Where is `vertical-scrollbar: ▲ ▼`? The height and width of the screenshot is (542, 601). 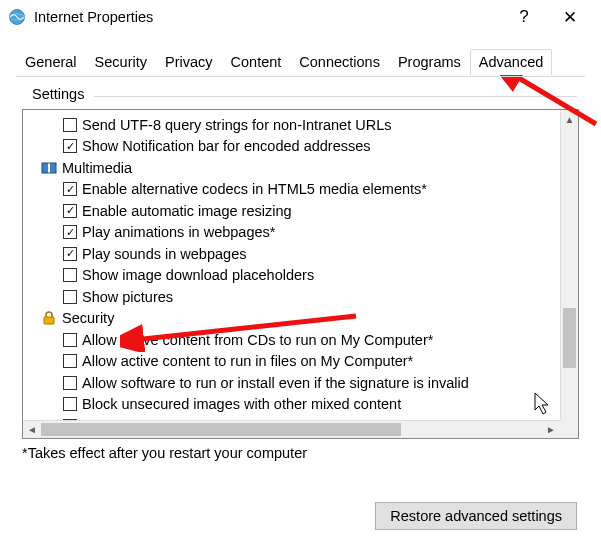
vertical-scrollbar: ▲ ▼ is located at coordinates (569, 274).